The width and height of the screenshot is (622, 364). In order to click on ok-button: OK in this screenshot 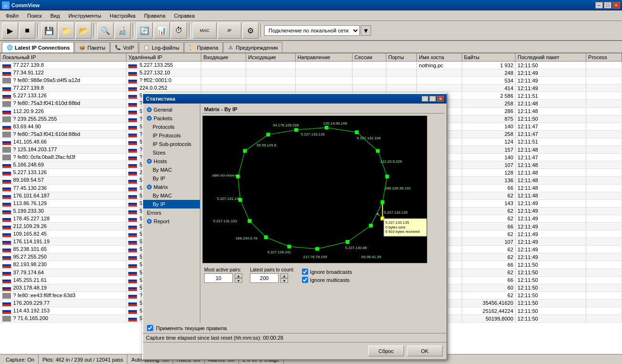, I will do `click(425, 351)`.